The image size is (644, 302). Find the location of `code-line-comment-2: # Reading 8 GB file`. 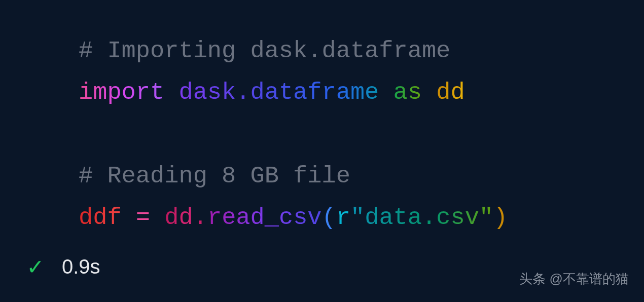

code-line-comment-2: # Reading 8 GB file is located at coordinates (361, 176).